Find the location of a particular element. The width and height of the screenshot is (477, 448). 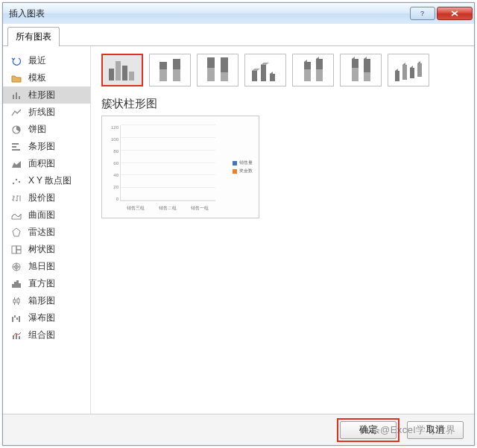

folder-icon is located at coordinates (16, 78).